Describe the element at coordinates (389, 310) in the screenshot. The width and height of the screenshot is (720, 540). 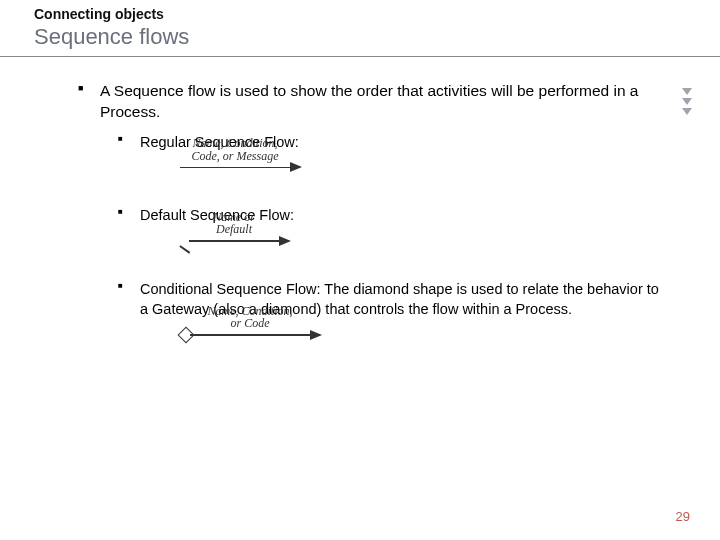
I see `item-conditional: Conditional Sequence Flow: The diamond s…` at that location.